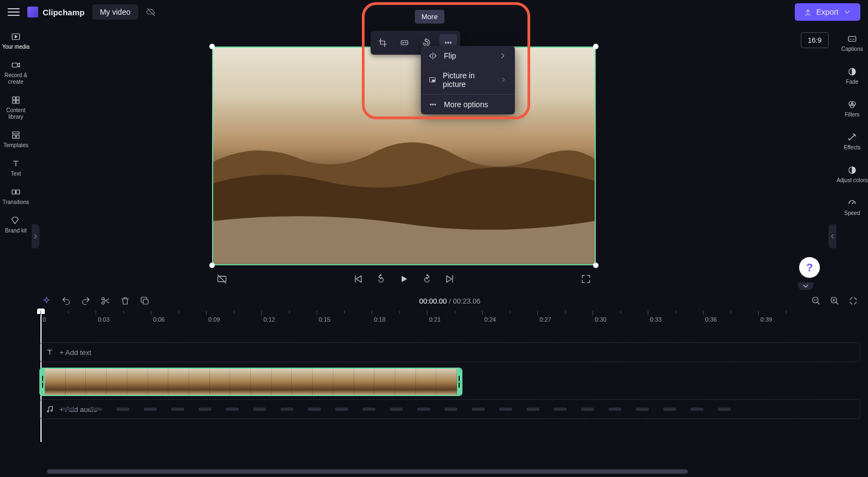 This screenshot has height=477, width=868. I want to click on crop-button, so click(383, 43).